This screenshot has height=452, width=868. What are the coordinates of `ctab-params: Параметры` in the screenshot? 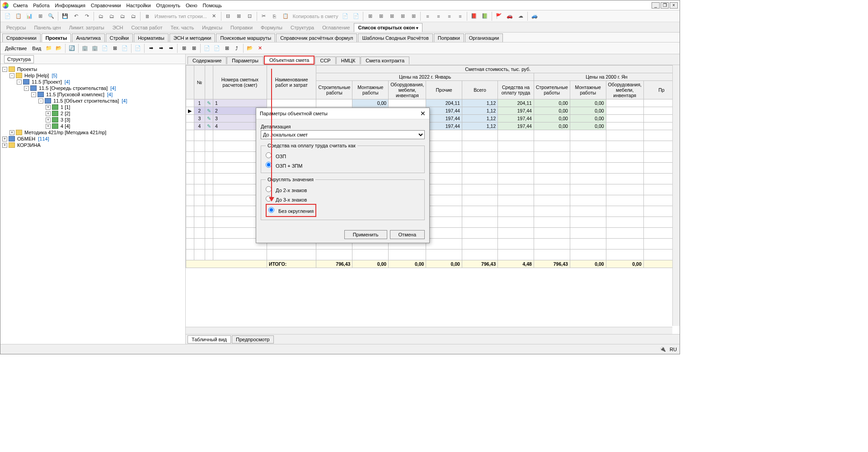 It's located at (245, 61).